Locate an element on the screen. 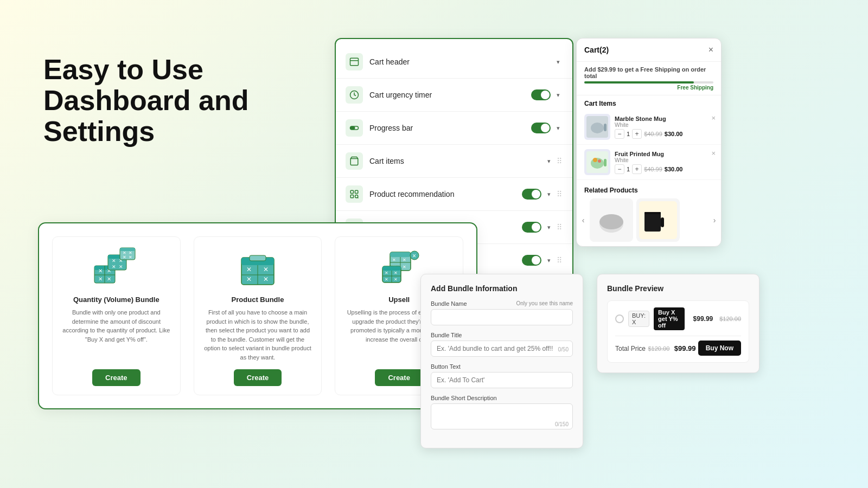 Image resolution: width=868 pixels, height=488 pixels. product2-remove-button: × is located at coordinates (713, 153).